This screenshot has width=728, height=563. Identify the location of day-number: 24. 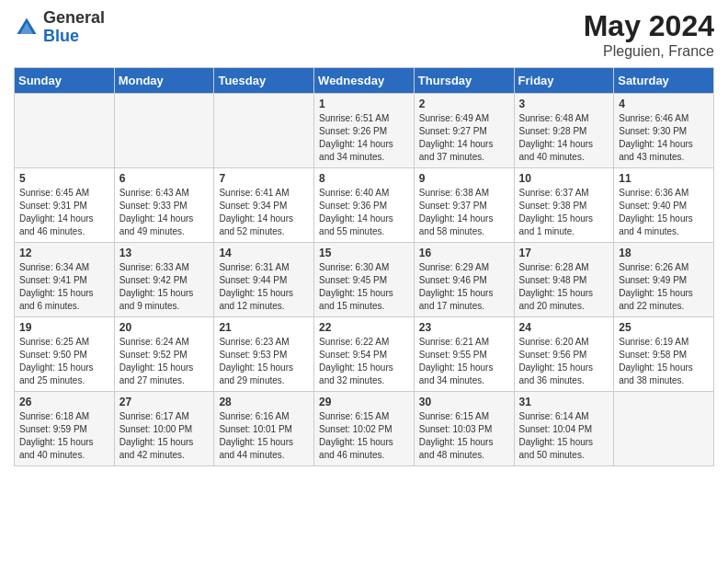
(564, 327).